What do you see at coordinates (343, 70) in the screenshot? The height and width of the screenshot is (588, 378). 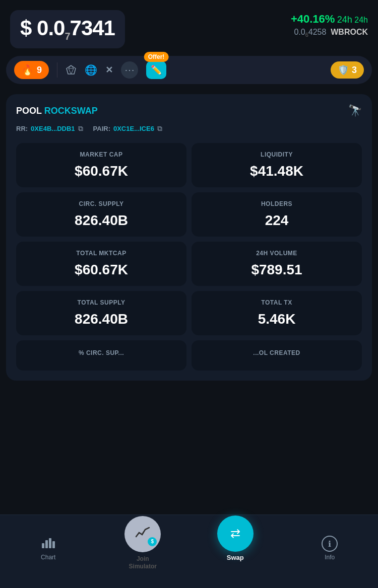 I see `shield-icon: 🛡️` at bounding box center [343, 70].